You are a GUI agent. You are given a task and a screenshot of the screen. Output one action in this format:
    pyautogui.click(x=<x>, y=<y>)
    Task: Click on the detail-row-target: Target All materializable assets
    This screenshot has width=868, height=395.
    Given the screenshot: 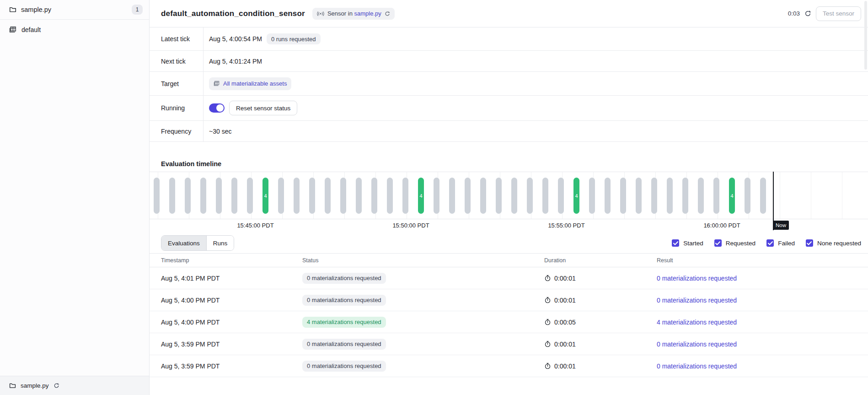 What is the action you would take?
    pyautogui.click(x=509, y=84)
    